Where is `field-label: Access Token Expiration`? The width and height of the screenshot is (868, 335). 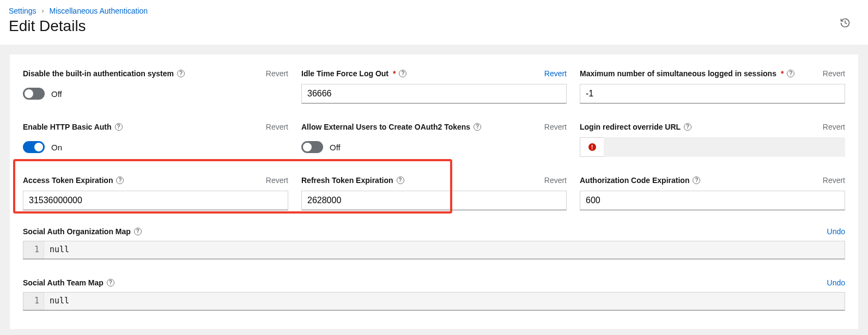
field-label: Access Token Expiration is located at coordinates (68, 180).